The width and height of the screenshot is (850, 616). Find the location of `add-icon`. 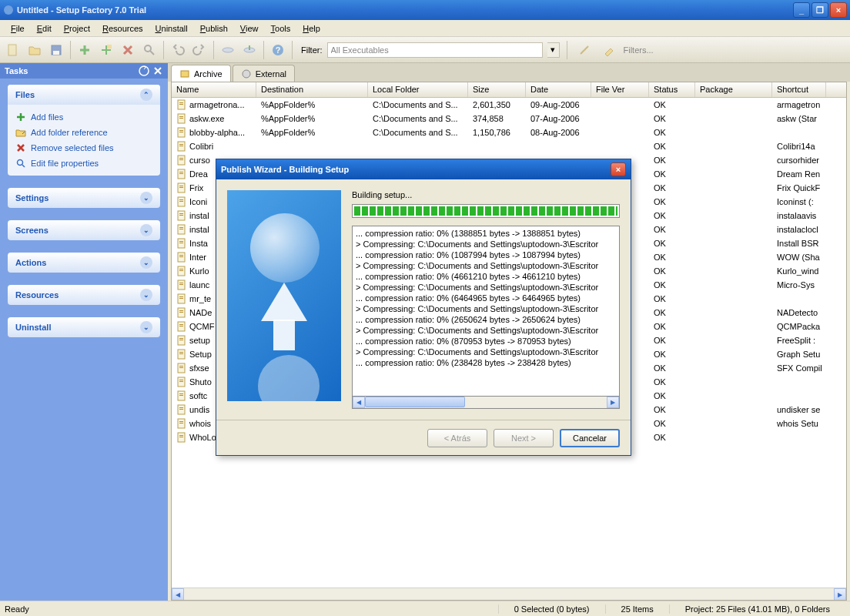

add-icon is located at coordinates (85, 50).